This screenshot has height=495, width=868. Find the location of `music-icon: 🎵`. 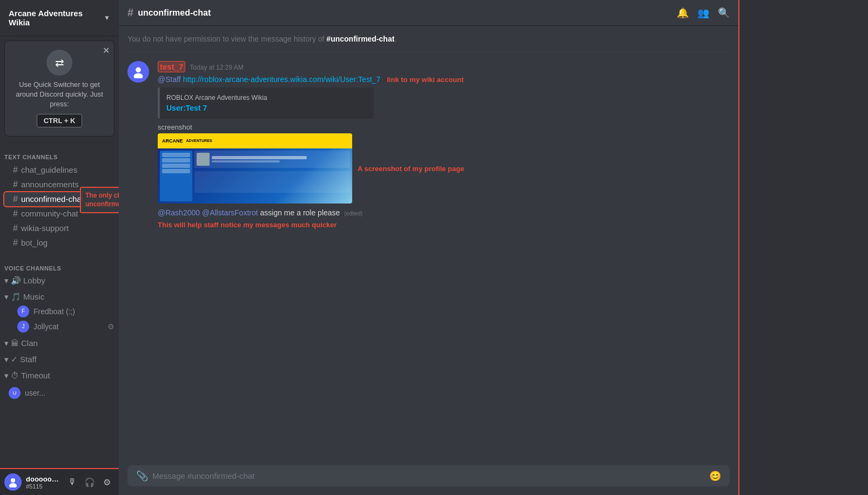

music-icon: 🎵 is located at coordinates (16, 297).